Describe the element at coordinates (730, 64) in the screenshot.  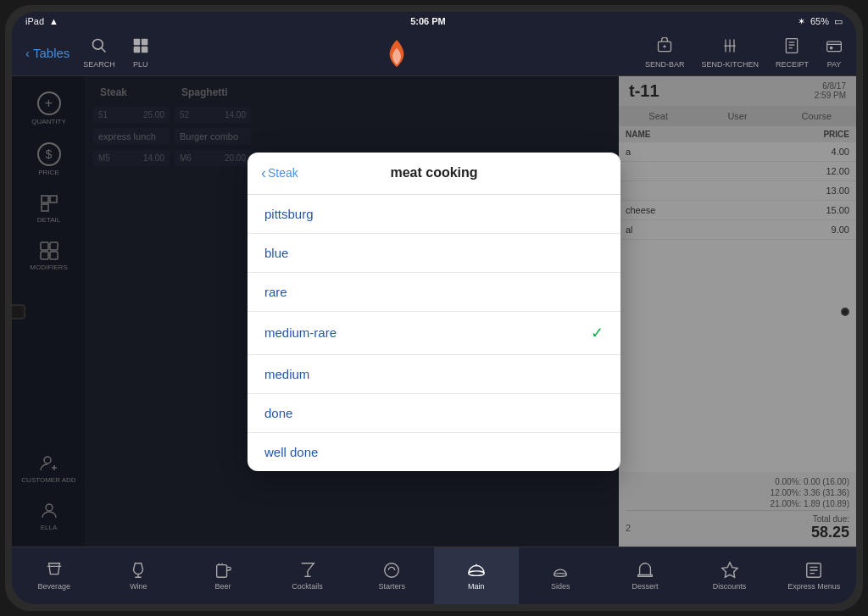
I see `send-kitchen-label: SEND-KITCHEN` at that location.